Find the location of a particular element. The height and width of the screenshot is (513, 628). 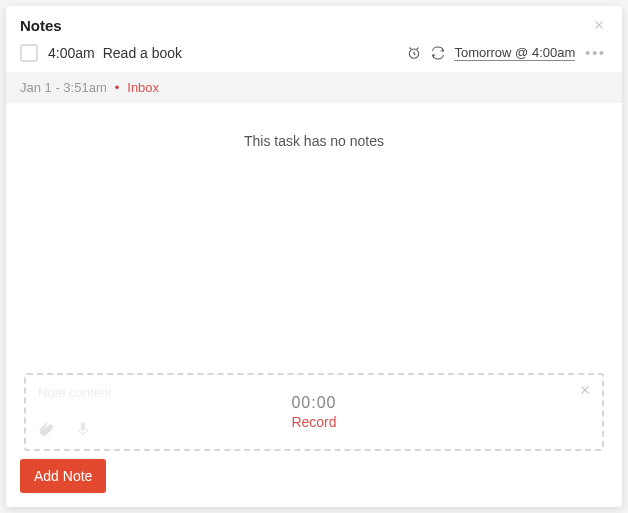

task-project-link: Inbox is located at coordinates (143, 88).